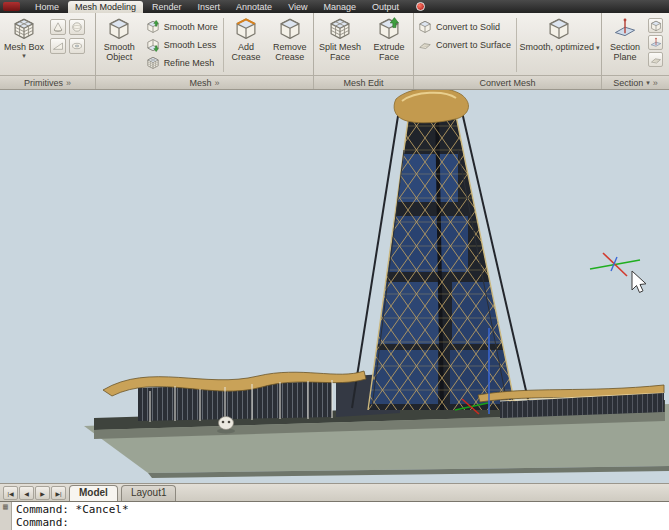 This screenshot has width=669, height=530. I want to click on panel-mesh: Smooth Object Smooth More Smooth Less Re…, so click(205, 51).